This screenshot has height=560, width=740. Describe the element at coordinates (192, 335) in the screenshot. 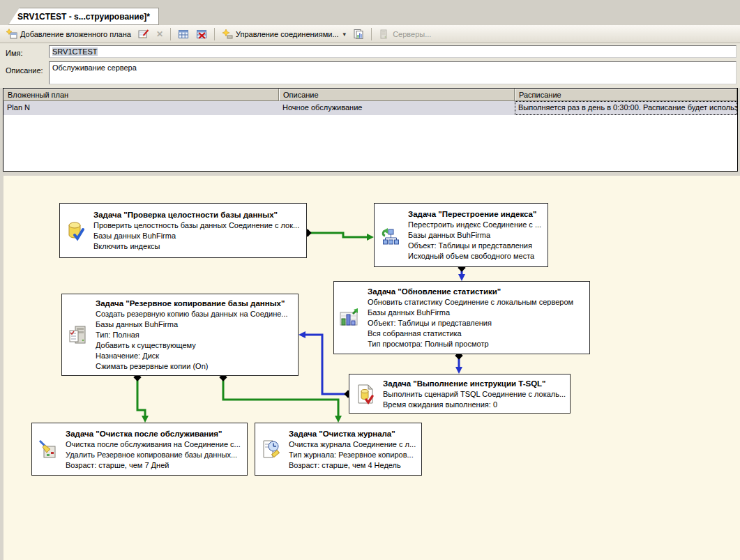

I see `task-detail: Тип: Полная` at that location.